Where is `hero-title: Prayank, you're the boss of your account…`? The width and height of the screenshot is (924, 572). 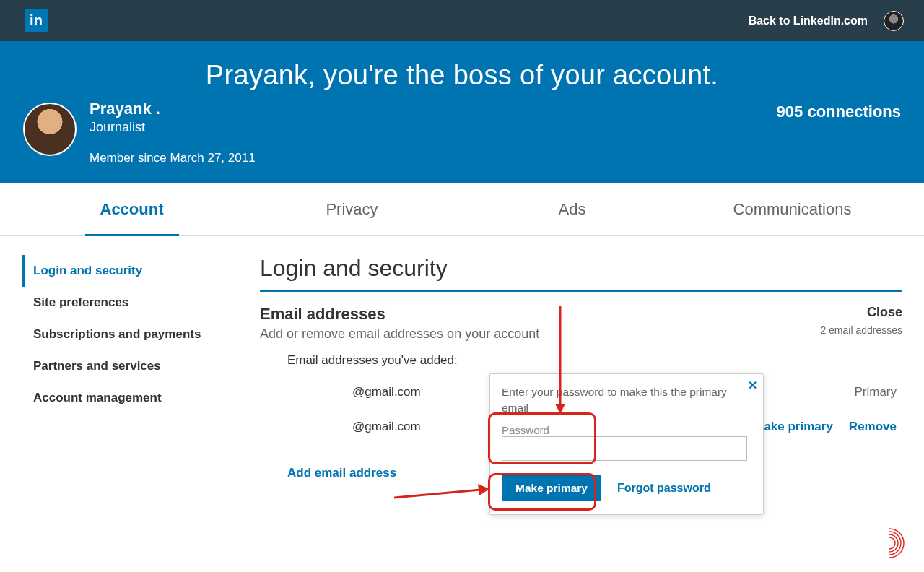 hero-title: Prayank, you're the boss of your account… is located at coordinates (462, 75).